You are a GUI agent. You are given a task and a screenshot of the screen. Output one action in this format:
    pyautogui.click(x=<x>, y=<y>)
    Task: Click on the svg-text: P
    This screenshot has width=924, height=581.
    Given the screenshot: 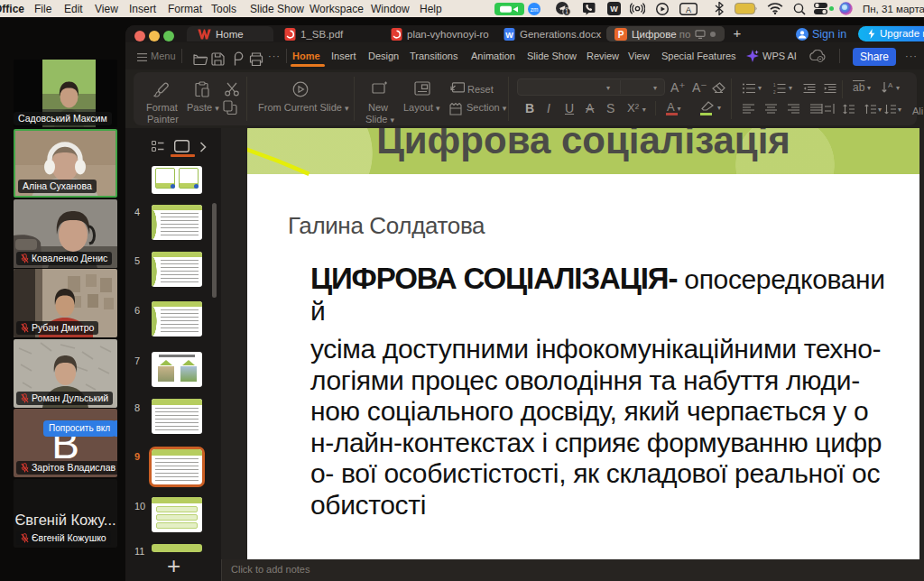 What is the action you would take?
    pyautogui.click(x=621, y=34)
    